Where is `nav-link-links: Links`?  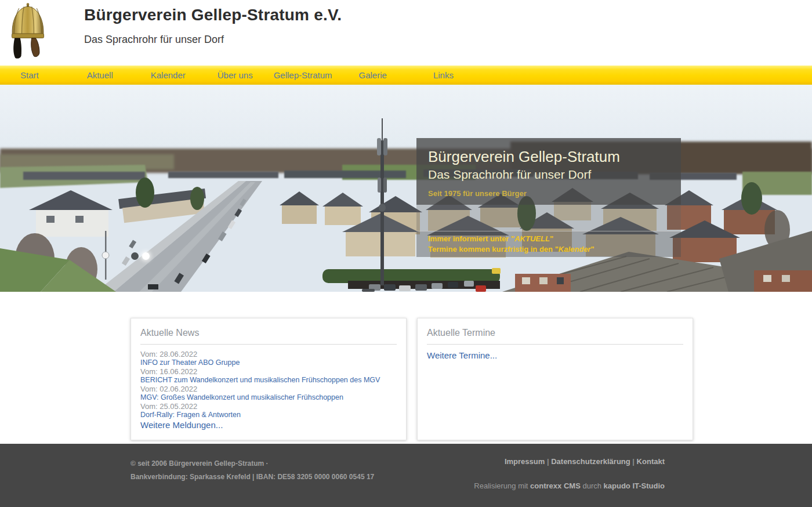 nav-link-links: Links is located at coordinates (443, 75).